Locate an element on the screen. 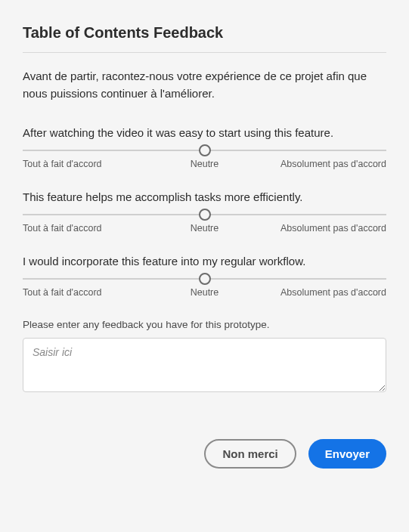  title-divider is located at coordinates (204, 53).